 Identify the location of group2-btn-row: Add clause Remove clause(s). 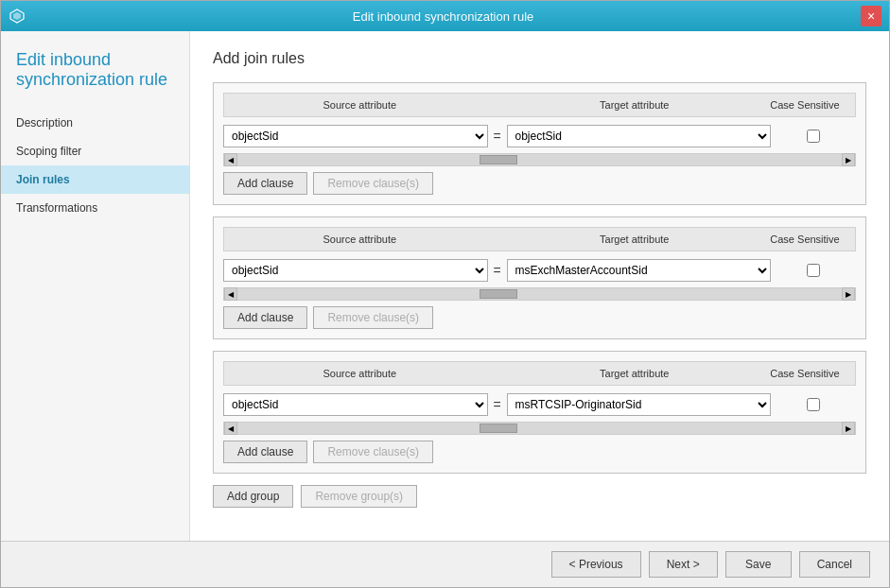
(539, 318).